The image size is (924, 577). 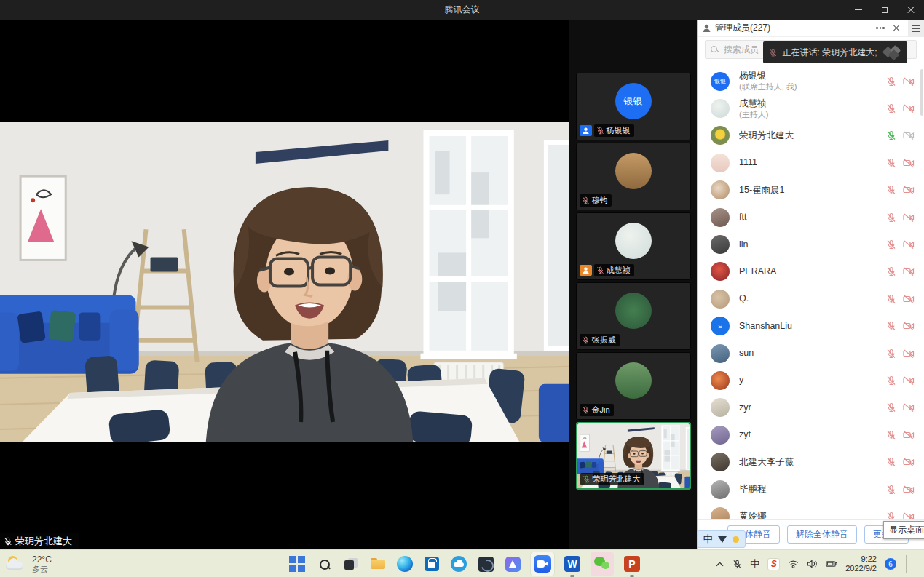 What do you see at coordinates (737, 565) in the screenshot?
I see `tray-mic-icon` at bounding box center [737, 565].